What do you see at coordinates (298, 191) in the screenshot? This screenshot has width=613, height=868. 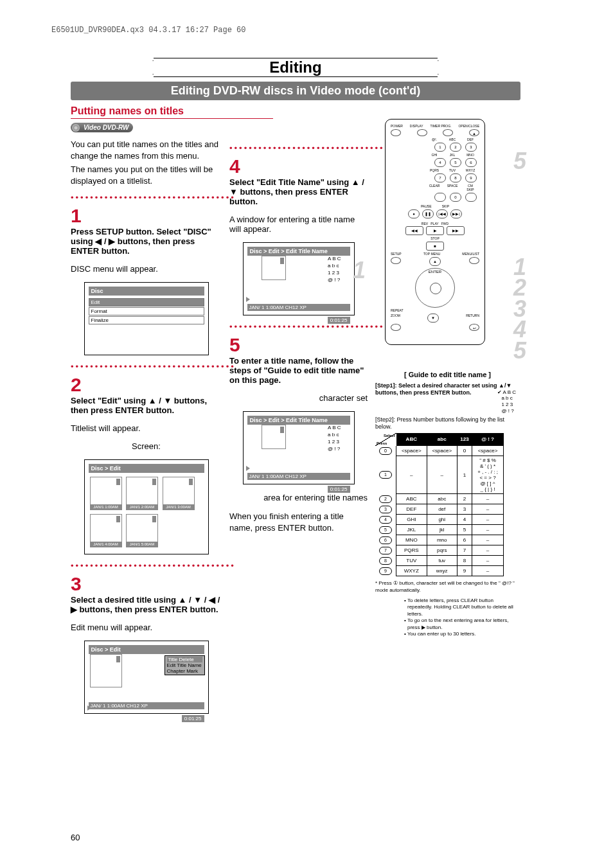 I see `step-4-text: Select "Edit Title Name" using ▲ / ▼ but…` at bounding box center [298, 191].